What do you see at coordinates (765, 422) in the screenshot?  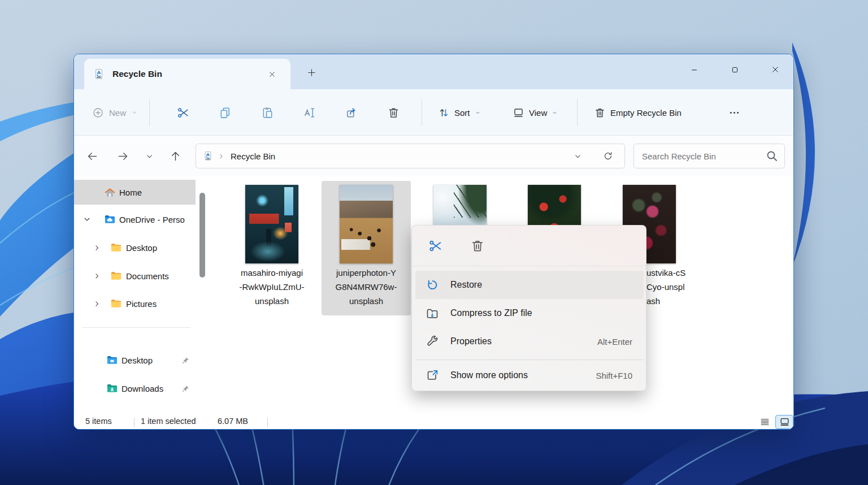 I see `list-lines-icon` at bounding box center [765, 422].